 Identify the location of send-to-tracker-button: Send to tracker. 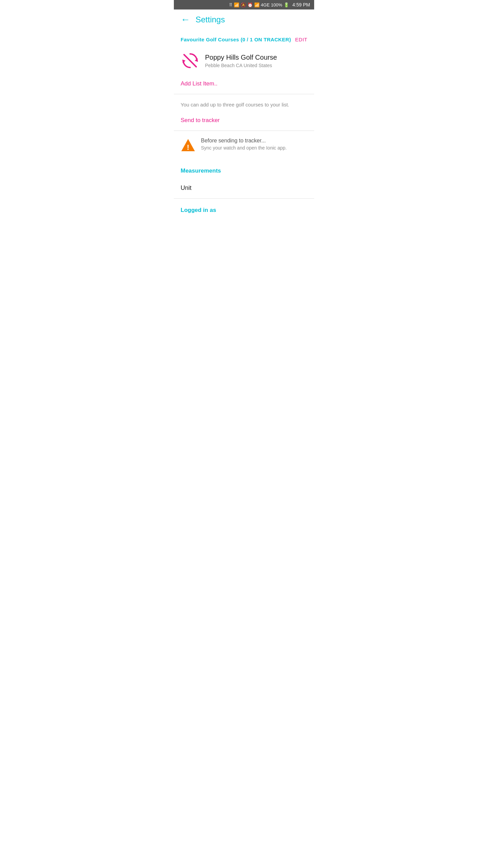
(244, 121).